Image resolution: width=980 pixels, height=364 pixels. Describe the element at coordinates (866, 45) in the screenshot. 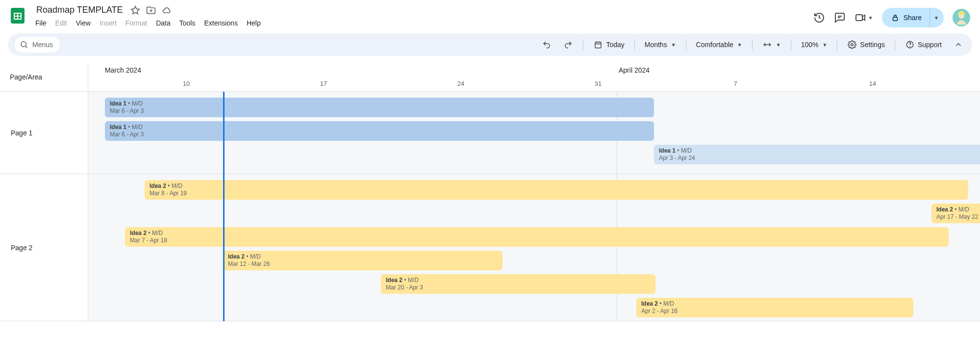

I see `settings-button: Settings` at that location.